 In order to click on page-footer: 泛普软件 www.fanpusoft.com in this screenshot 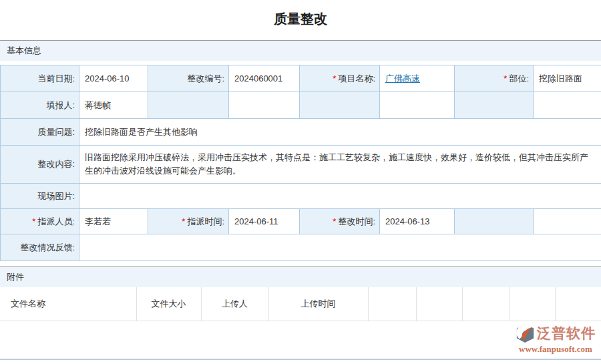, I will do `click(300, 342)`.